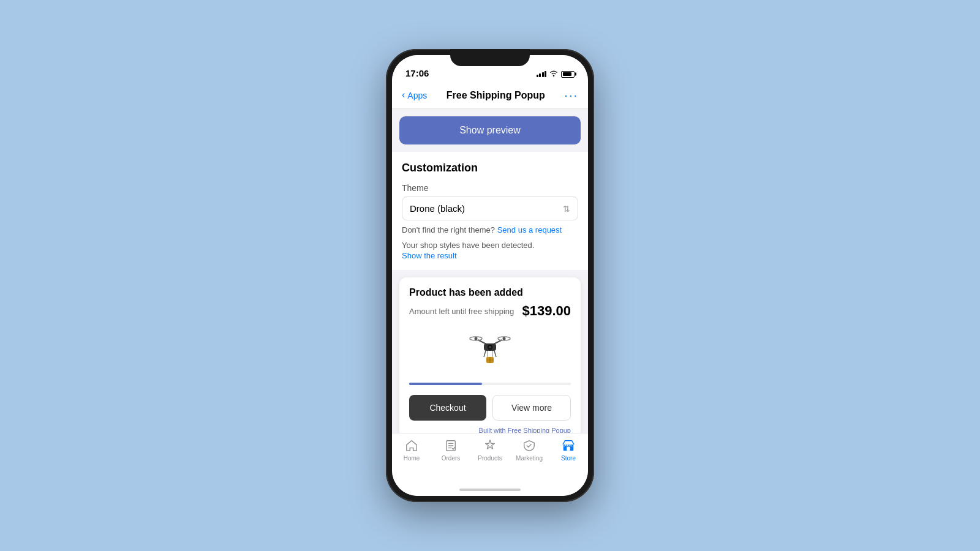 The width and height of the screenshot is (980, 551). What do you see at coordinates (490, 211) in the screenshot?
I see `customization-section: Customization Theme Drone (black) ⇅ Don'…` at bounding box center [490, 211].